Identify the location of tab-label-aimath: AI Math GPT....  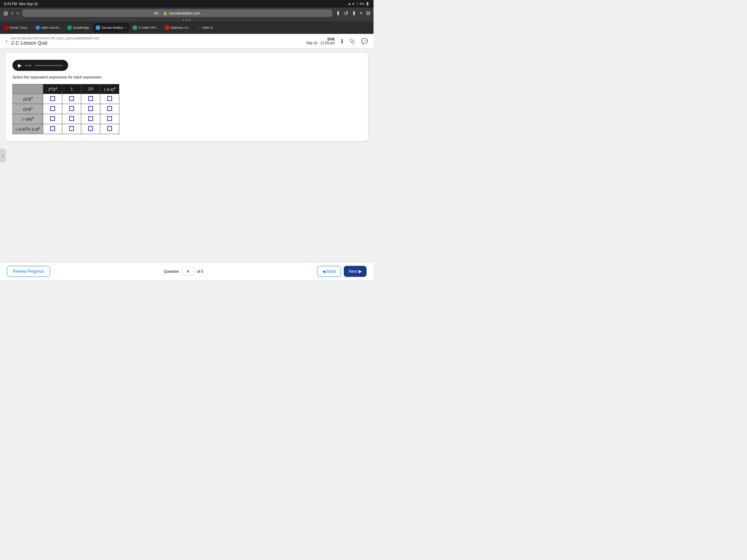
(149, 28).